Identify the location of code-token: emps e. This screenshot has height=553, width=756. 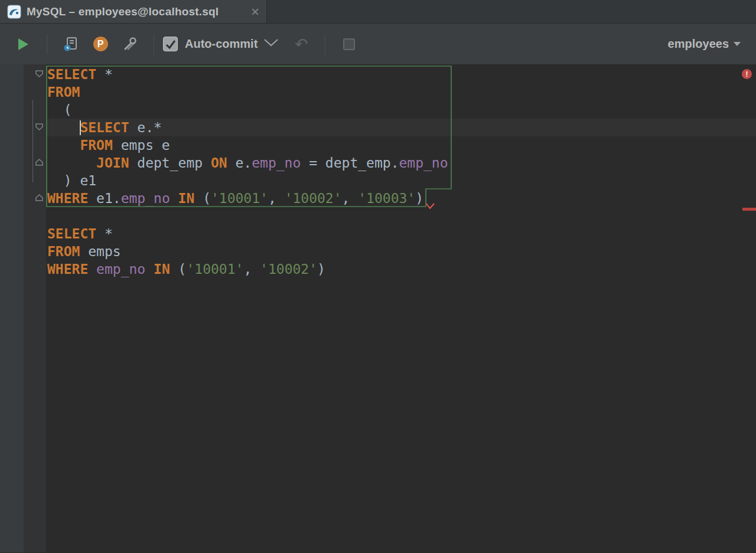
(142, 145).